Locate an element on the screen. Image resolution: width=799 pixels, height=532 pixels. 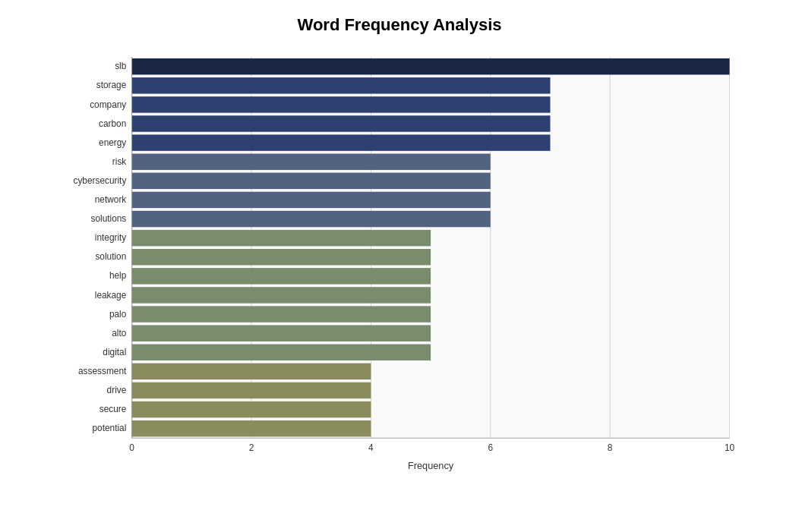
bar-storage is located at coordinates (342, 85).